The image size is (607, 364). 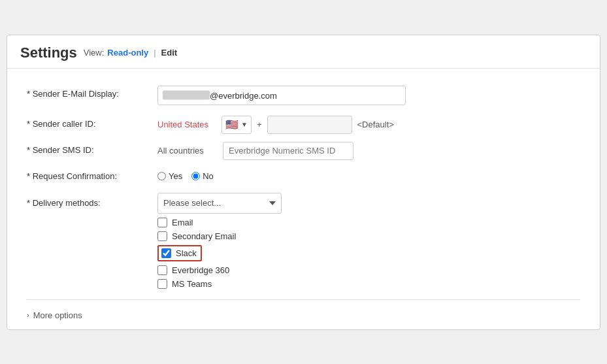 I want to click on phone-plus: +, so click(x=259, y=124).